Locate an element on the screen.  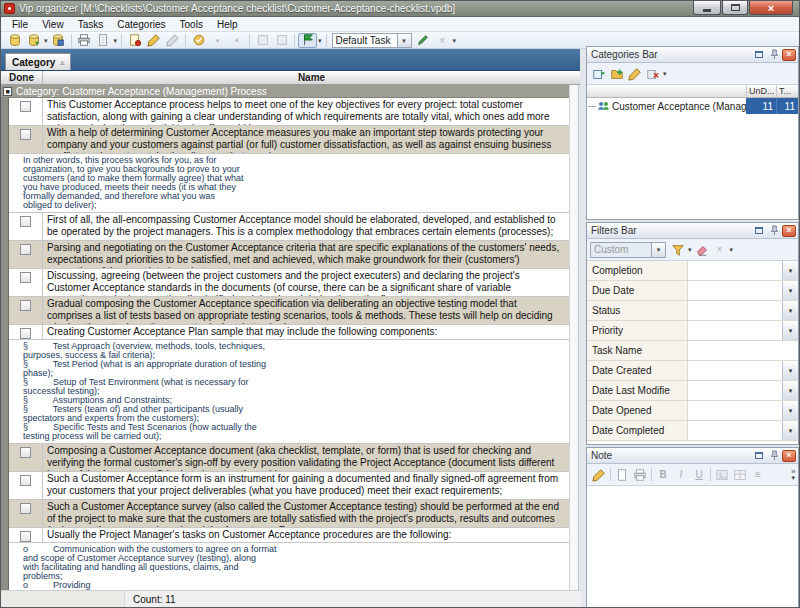
menu-help: Help is located at coordinates (228, 24).